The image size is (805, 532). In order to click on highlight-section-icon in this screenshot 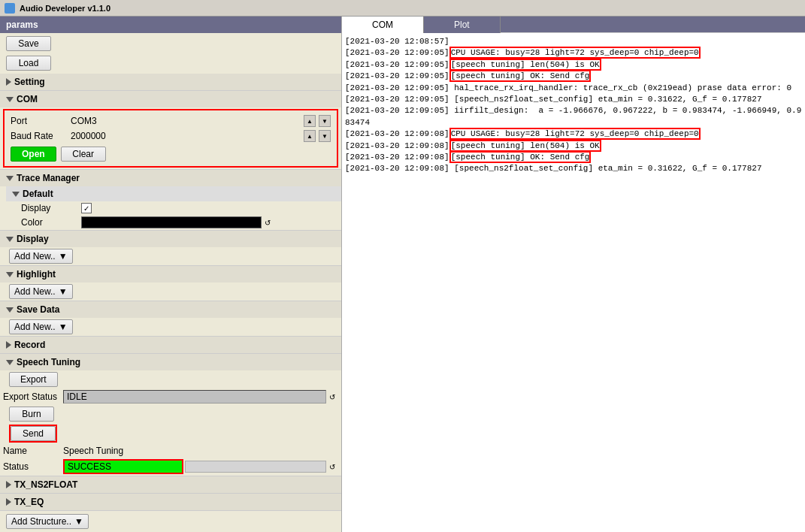, I will do `click(10, 275)`.